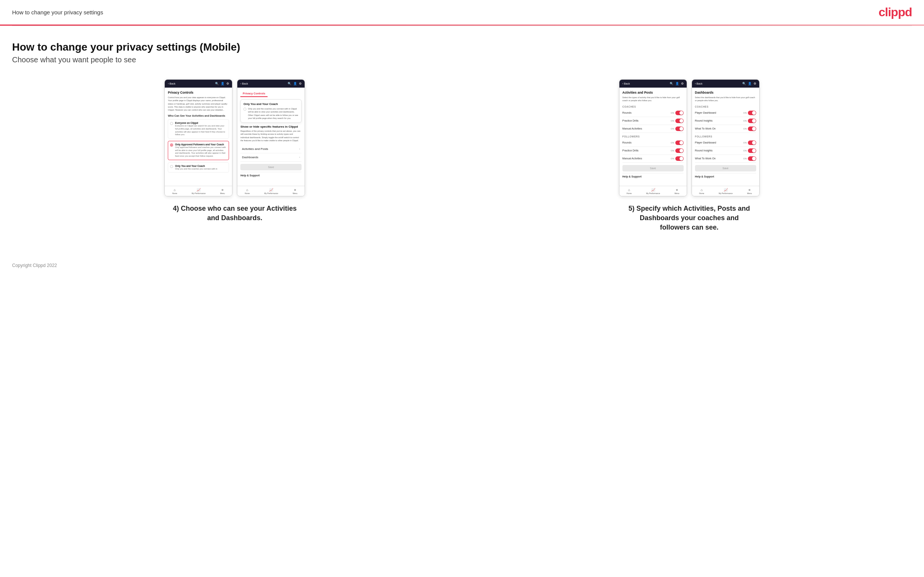 Image resolution: width=924 pixels, height=577 pixels. I want to click on back-button-3: ‹ Back, so click(626, 84).